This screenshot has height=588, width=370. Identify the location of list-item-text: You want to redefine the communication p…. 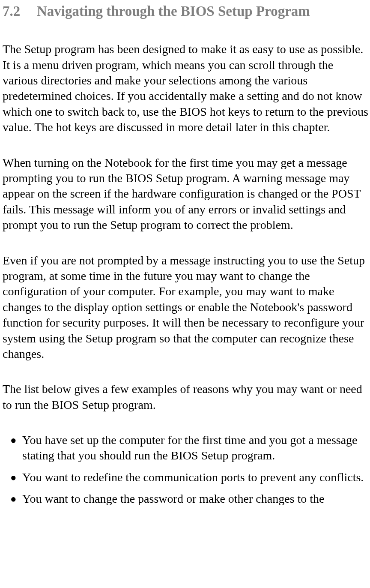
(196, 477).